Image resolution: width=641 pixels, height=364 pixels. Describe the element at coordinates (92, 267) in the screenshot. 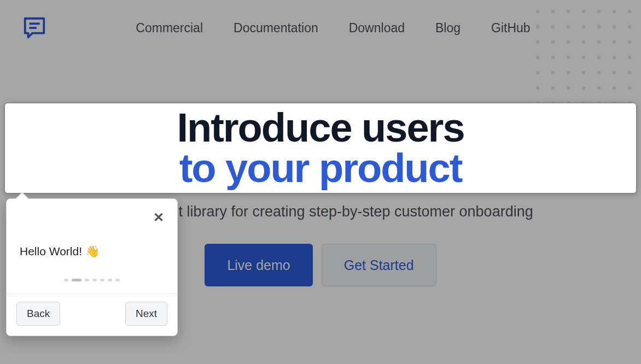

I see `tour-popover: ✕ Hello World! 👋 Back Next` at that location.